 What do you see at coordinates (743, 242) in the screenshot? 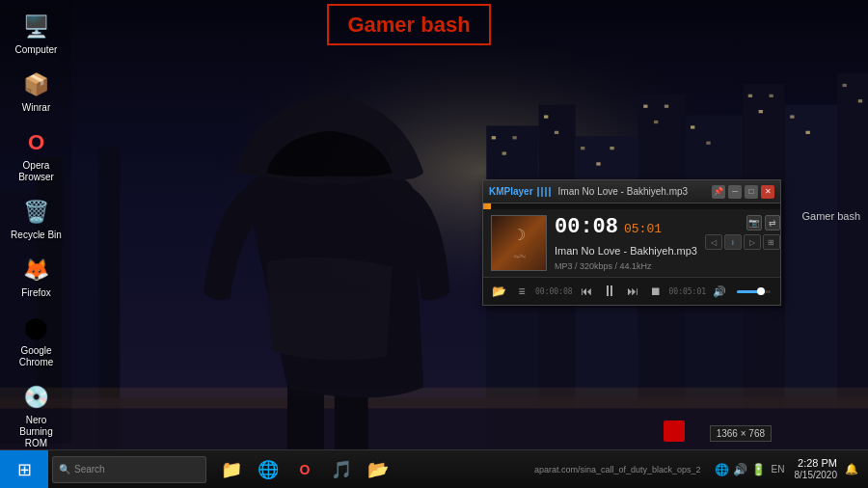
I see `kmplayer-playback-speed-icons: ◁ I ▷ ⊞` at bounding box center [743, 242].